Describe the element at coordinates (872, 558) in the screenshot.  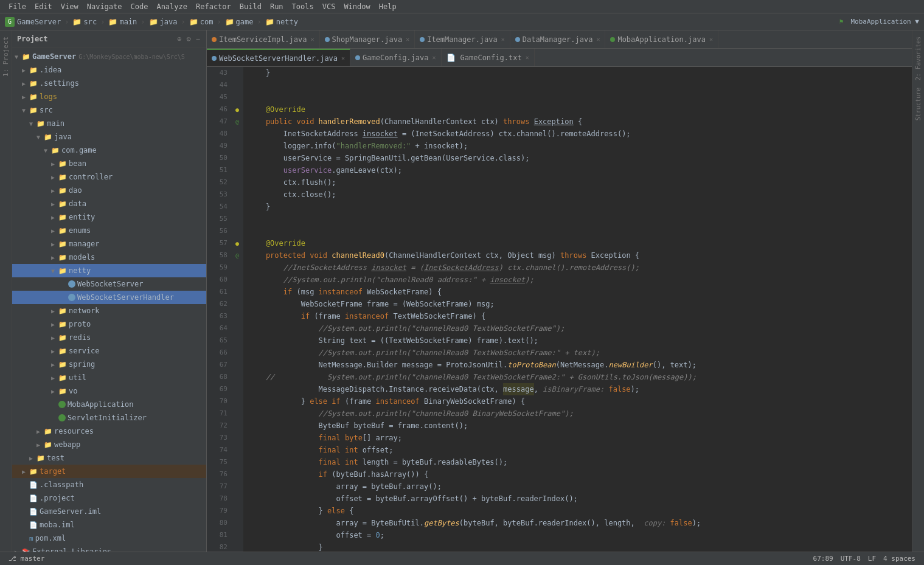
I see `line-separator: LF` at that location.